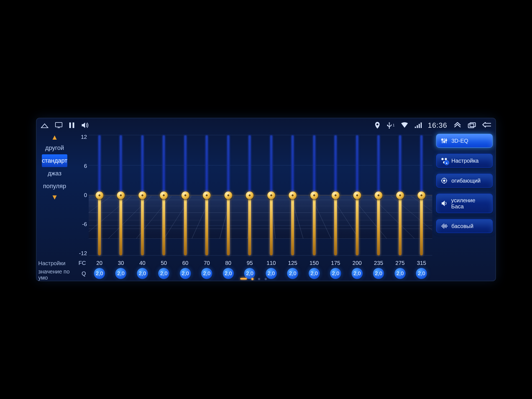 The height and width of the screenshot is (399, 532). What do you see at coordinates (457, 125) in the screenshot?
I see `collapse-up-icon` at bounding box center [457, 125].